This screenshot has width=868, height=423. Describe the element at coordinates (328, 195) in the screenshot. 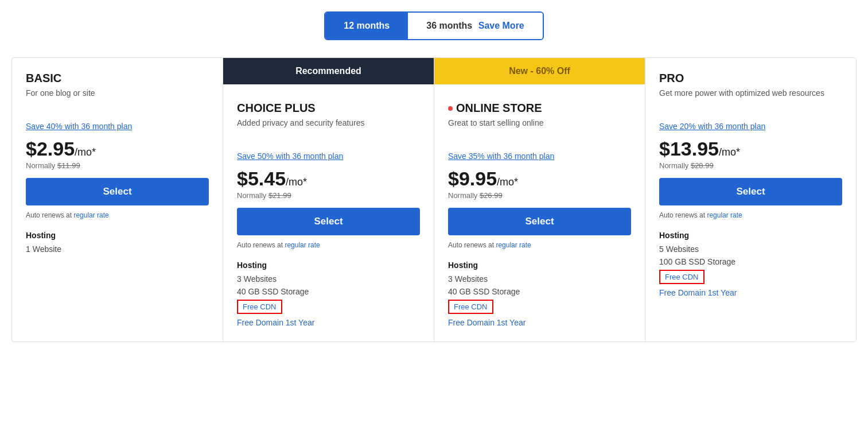

I see `price-normally-choice-plus: Normally $21.99` at that location.